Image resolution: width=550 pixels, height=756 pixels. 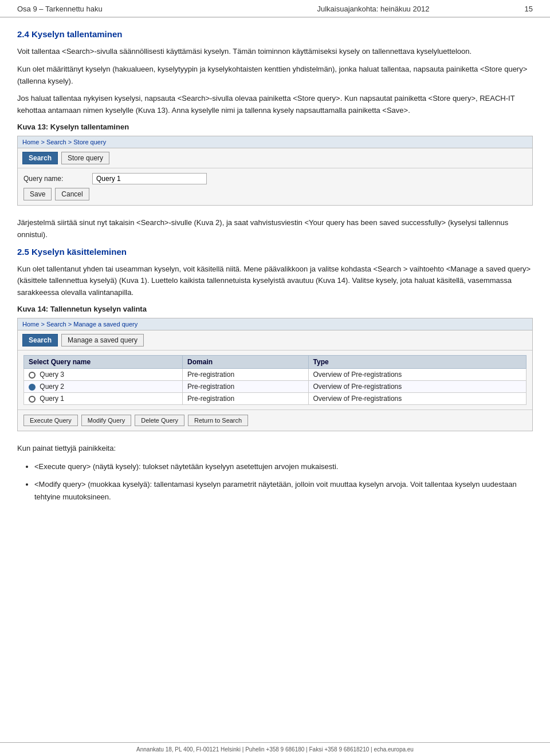 What do you see at coordinates (60, 9) in the screenshot?
I see `chapter-title: Osa 9 – Tarkennettu haku` at bounding box center [60, 9].